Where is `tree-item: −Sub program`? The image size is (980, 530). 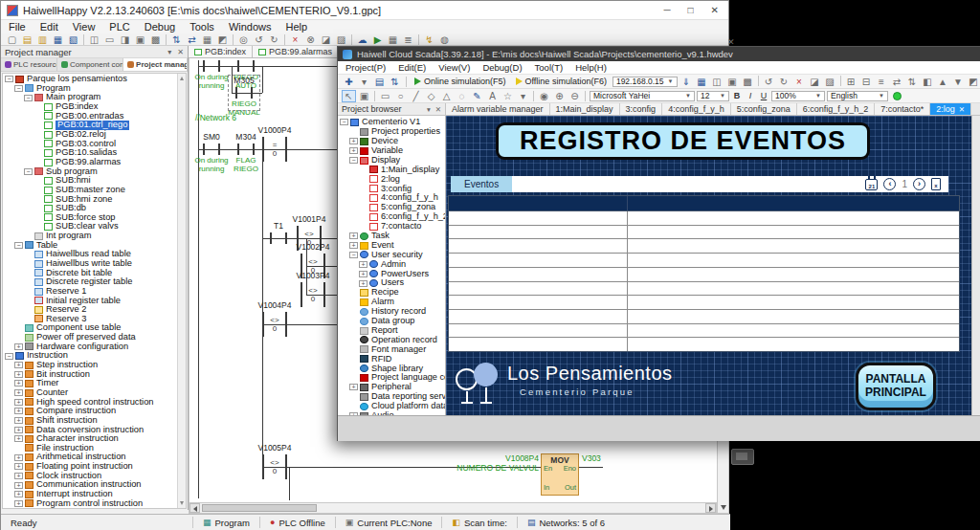
tree-item: −Sub program is located at coordinates (94, 171).